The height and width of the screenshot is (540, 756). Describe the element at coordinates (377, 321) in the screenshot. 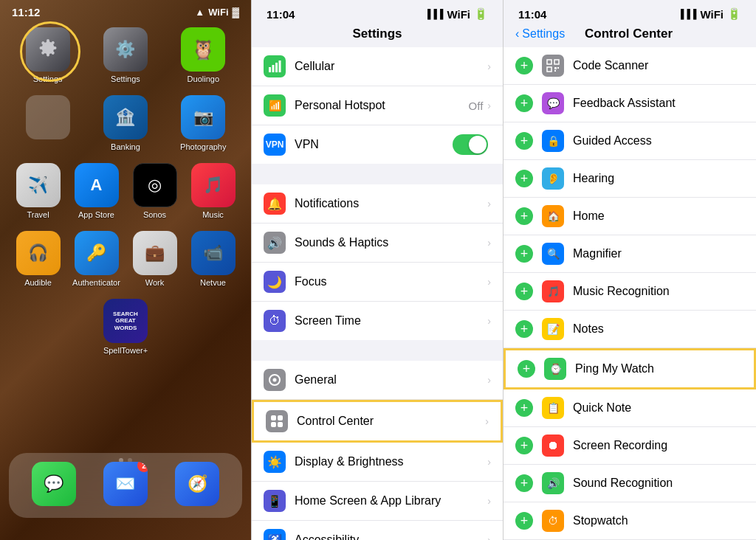

I see `settings-row-screentime: ⏱ Screen Time ›` at that location.